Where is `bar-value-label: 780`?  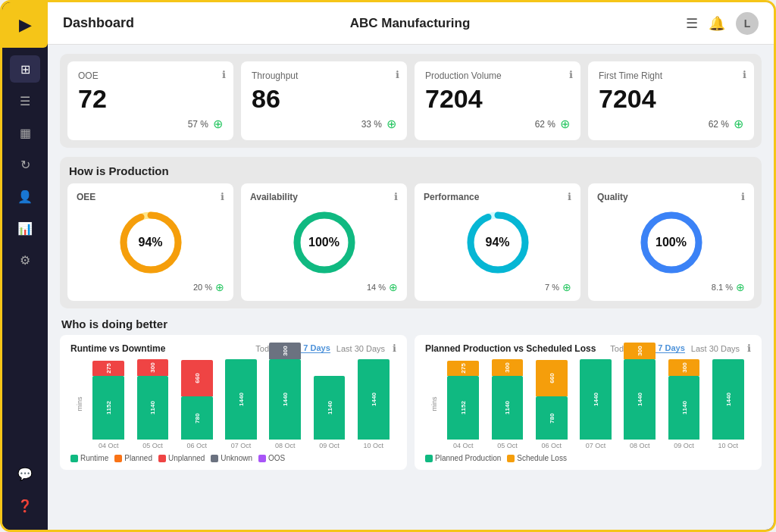 bar-value-label: 780 is located at coordinates (552, 418).